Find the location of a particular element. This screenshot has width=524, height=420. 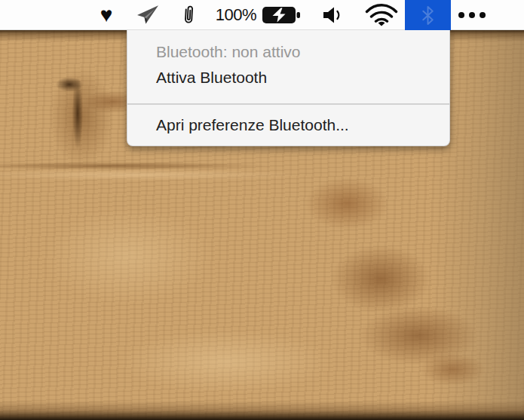

battery-charging-icon is located at coordinates (281, 15).